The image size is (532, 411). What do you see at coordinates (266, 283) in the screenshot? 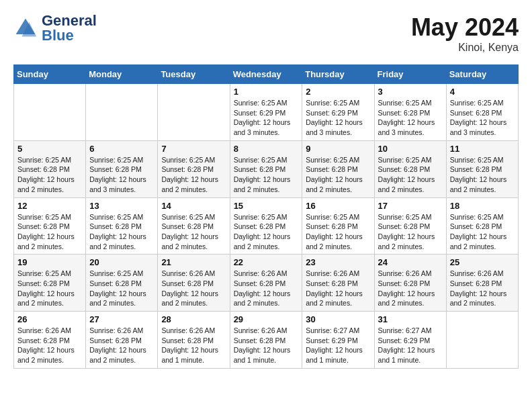
I see `calendar-week-4: 19Sunrise: 6:25 AM Sunset: 6:28 PM Dayli…` at bounding box center [266, 283].